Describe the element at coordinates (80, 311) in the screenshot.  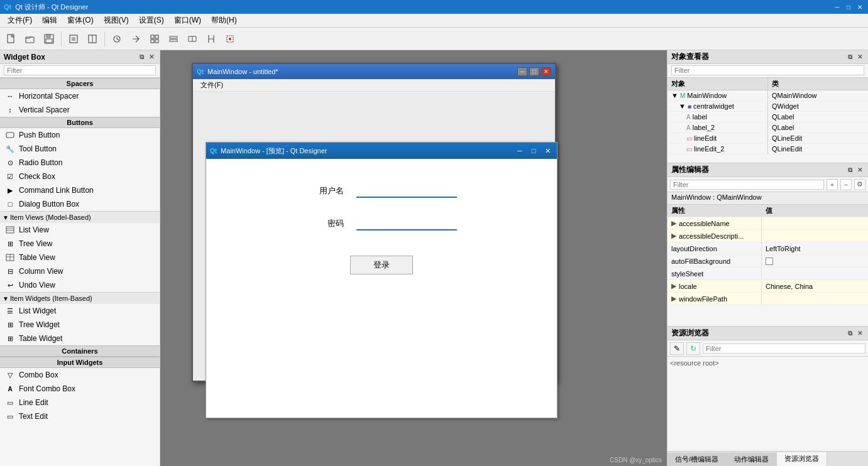
I see `widget-list-widget: ☰ List Widget` at that location.